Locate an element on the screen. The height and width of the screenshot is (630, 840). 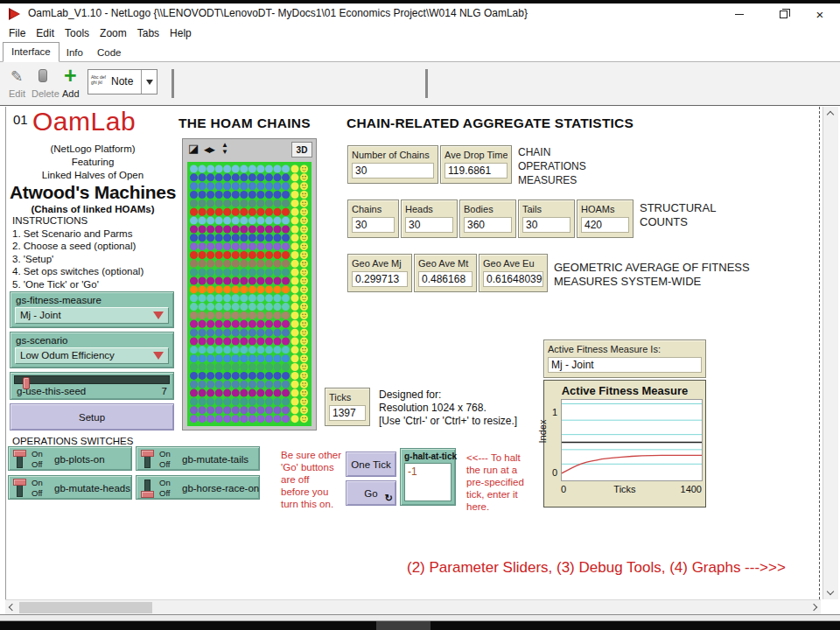
interface-boundary-dashed-line is located at coordinates (819, 354).